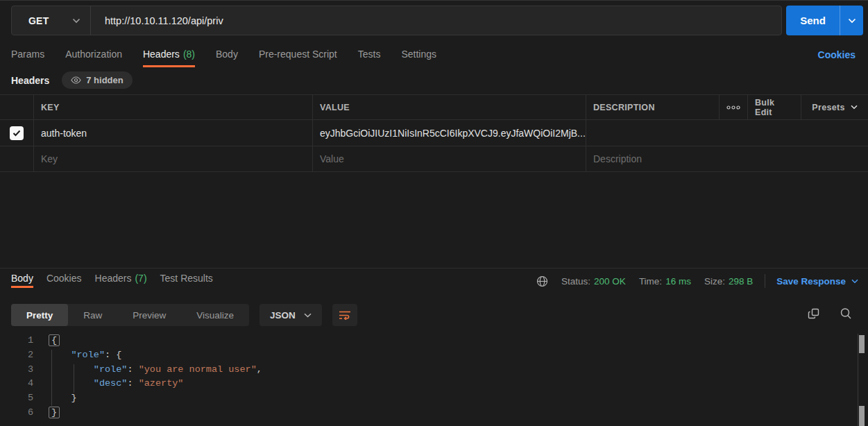 The height and width of the screenshot is (426, 868). Describe the element at coordinates (449, 133) in the screenshot. I see `header-value-cell: eyJhbGciOiJIUzI1NiIsInR5cCI6IkpXVCJ9.eyJ…` at that location.